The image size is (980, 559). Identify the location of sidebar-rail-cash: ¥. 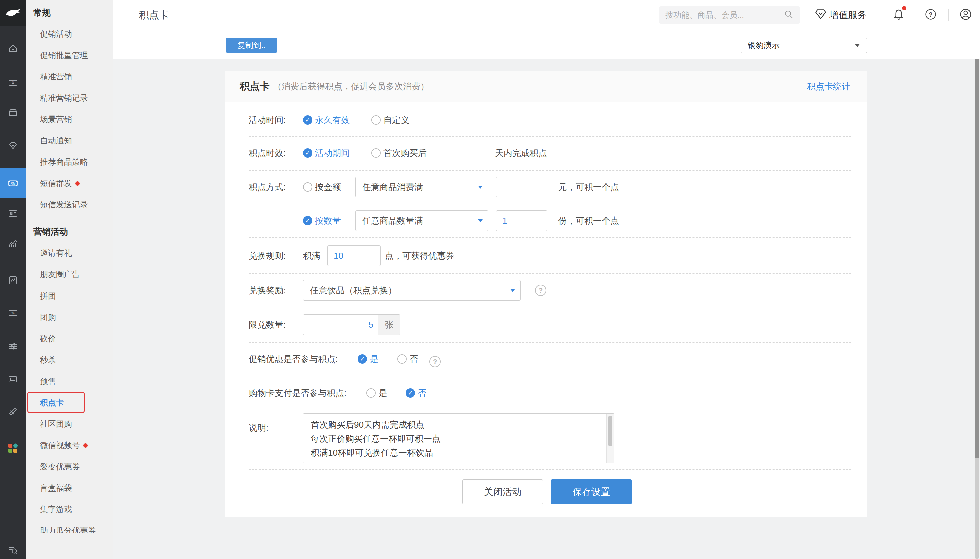
(13, 83).